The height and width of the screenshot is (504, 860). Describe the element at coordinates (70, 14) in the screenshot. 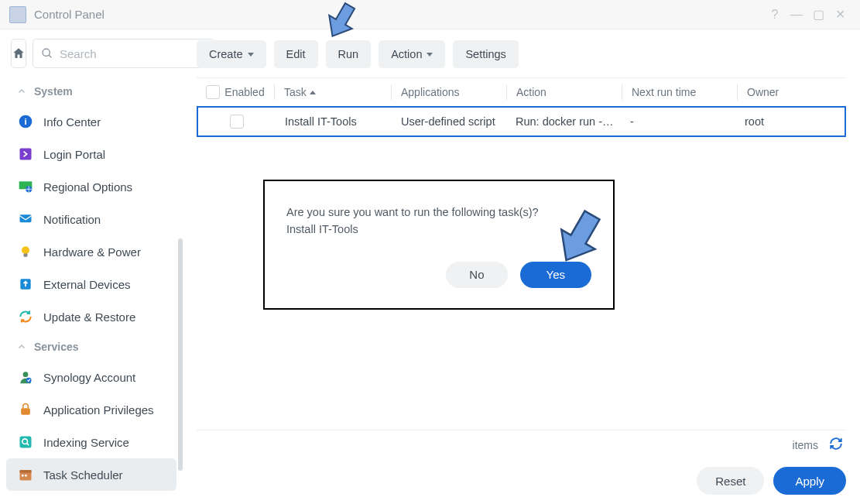

I see `window-title: Control Panel` at that location.